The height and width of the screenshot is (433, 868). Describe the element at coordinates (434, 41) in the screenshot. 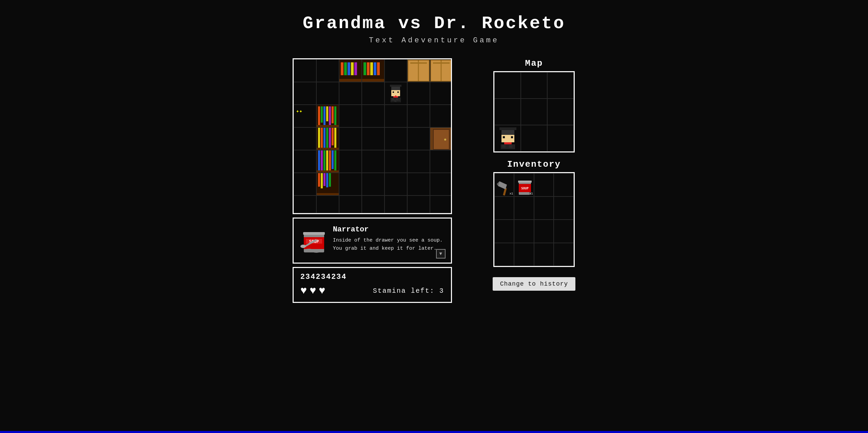

I see `page-subtitle: Text Adeventure Game` at that location.